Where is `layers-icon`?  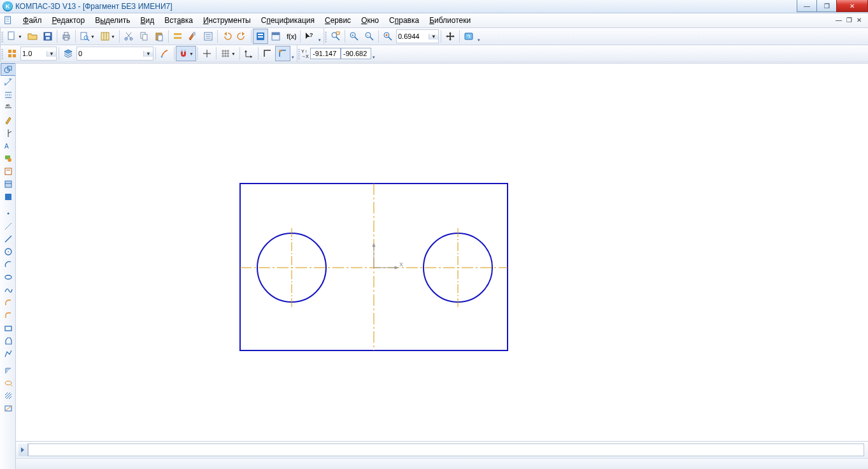 layers-icon is located at coordinates (68, 54).